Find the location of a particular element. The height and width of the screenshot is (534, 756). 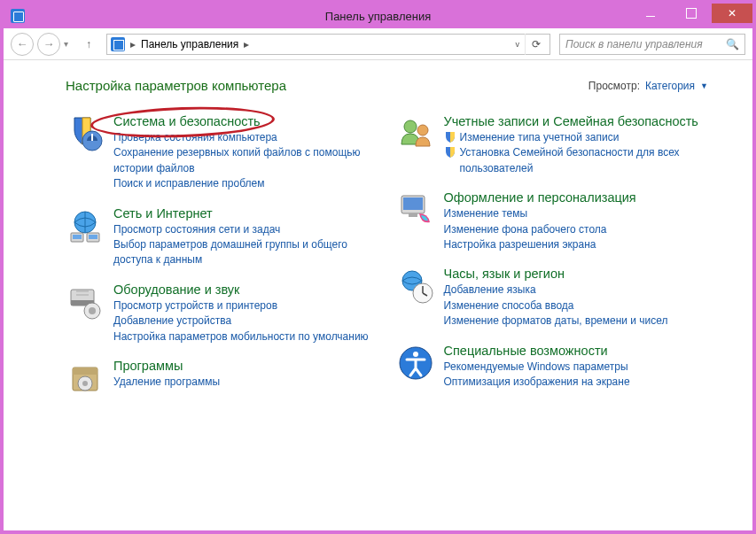

page-heading: Настройка параметров компьютера is located at coordinates (175, 85).